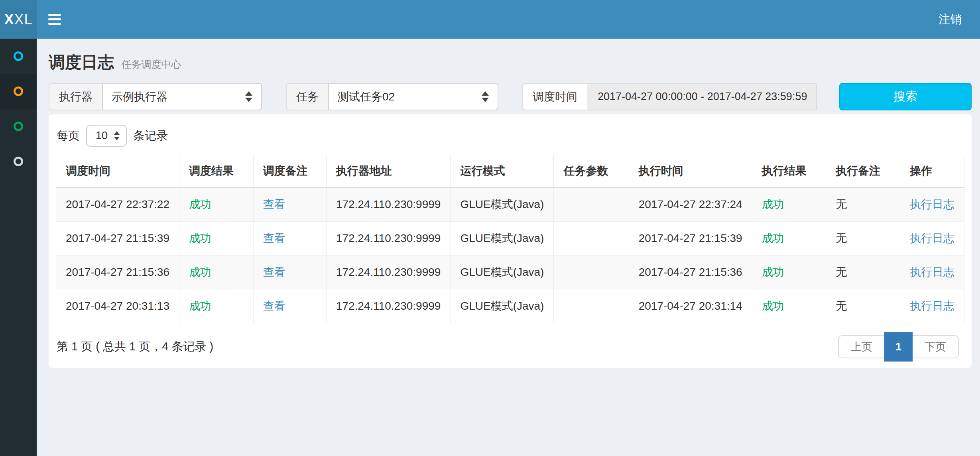  I want to click on pagination-row: 第 1 页 ( 总共 1 页，4 条记录 ) 上页 1 下页, so click(510, 347).